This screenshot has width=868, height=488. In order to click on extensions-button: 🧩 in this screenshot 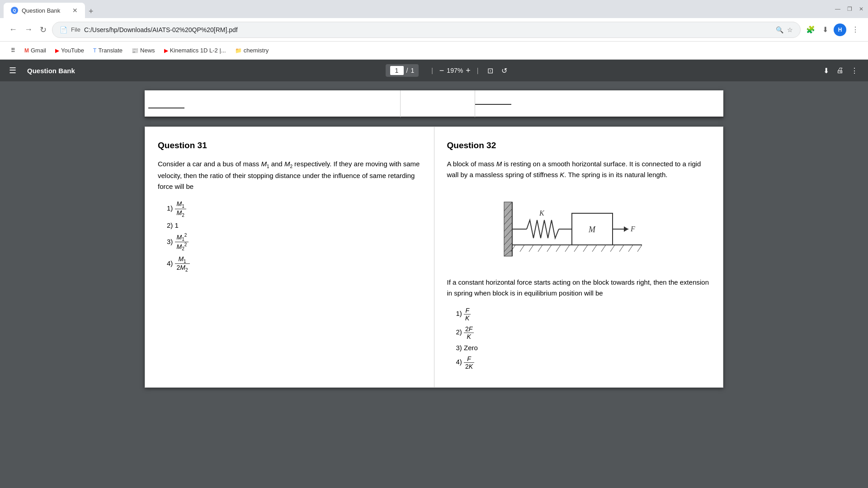, I will do `click(811, 30)`.